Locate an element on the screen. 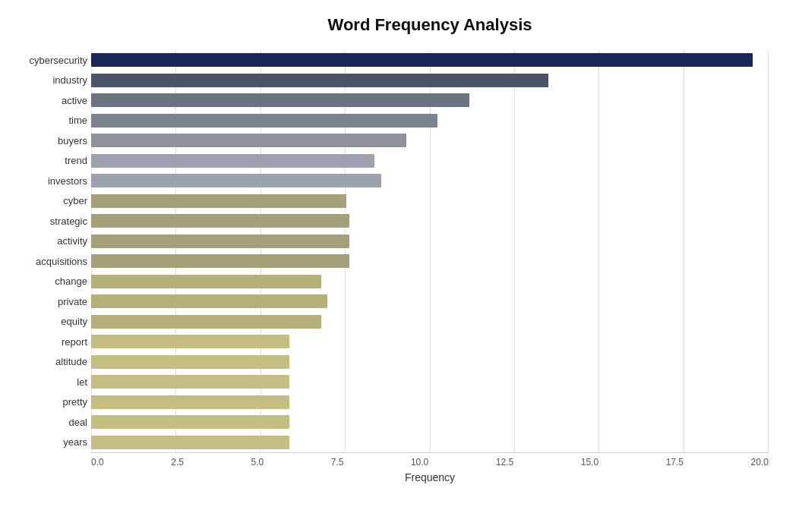 The height and width of the screenshot is (532, 799). bar-row: pretty is located at coordinates (430, 402).